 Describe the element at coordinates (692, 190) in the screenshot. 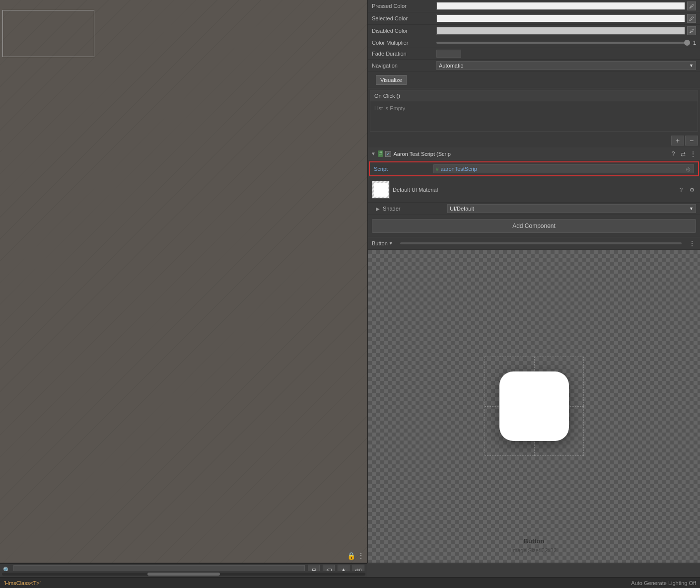

I see `material-gear-icon: ⚙` at that location.